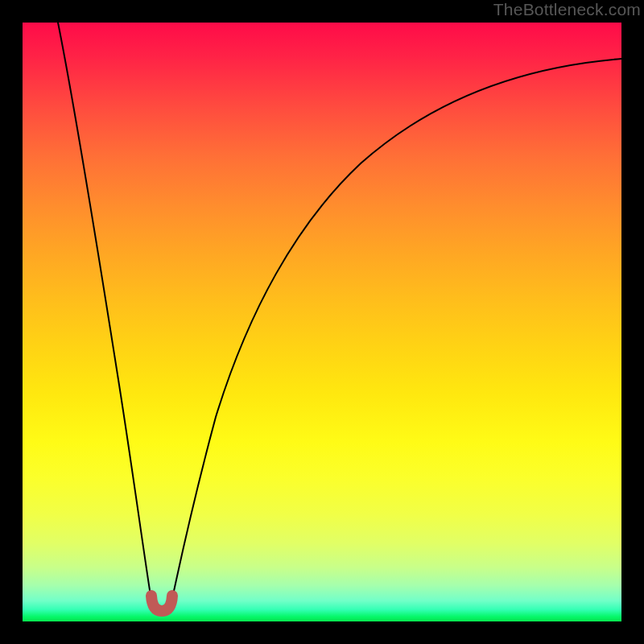 The width and height of the screenshot is (644, 644). Describe the element at coordinates (162, 604) in the screenshot. I see `optimum-marker` at that location.